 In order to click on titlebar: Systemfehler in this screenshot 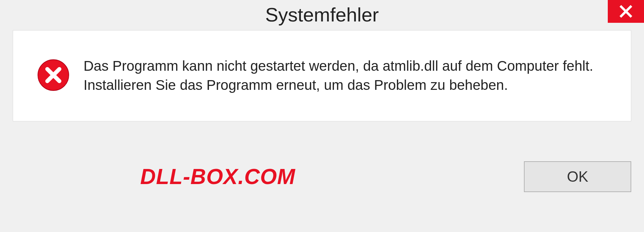, I will do `click(322, 15)`.